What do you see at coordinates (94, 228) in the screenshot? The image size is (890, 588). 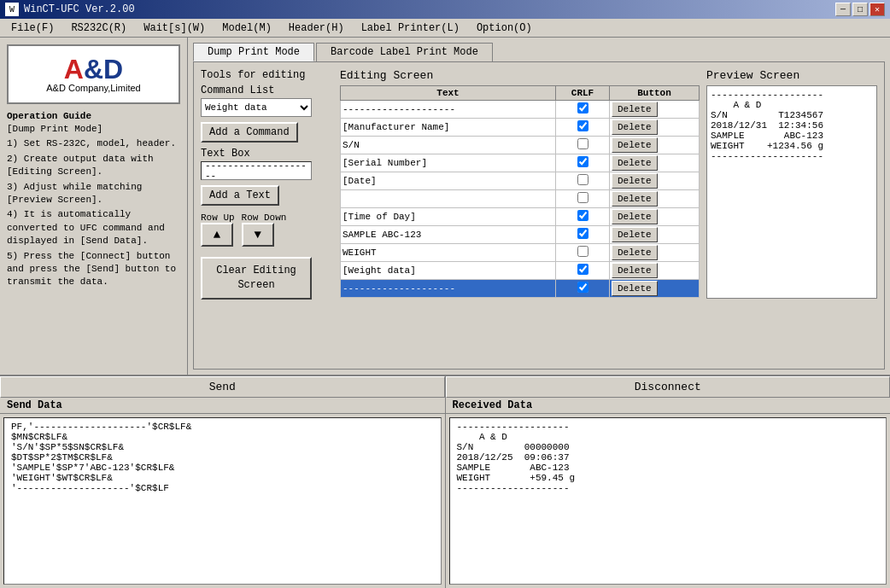 I see `guide-line-5: 4) It is automatically converted to UFC …` at bounding box center [94, 228].